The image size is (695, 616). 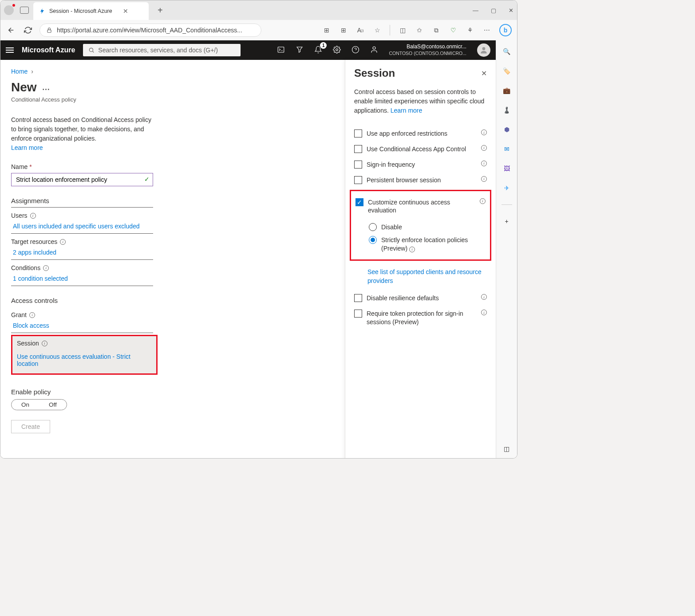 I want to click on notifications-icon: 1, so click(x=318, y=51).